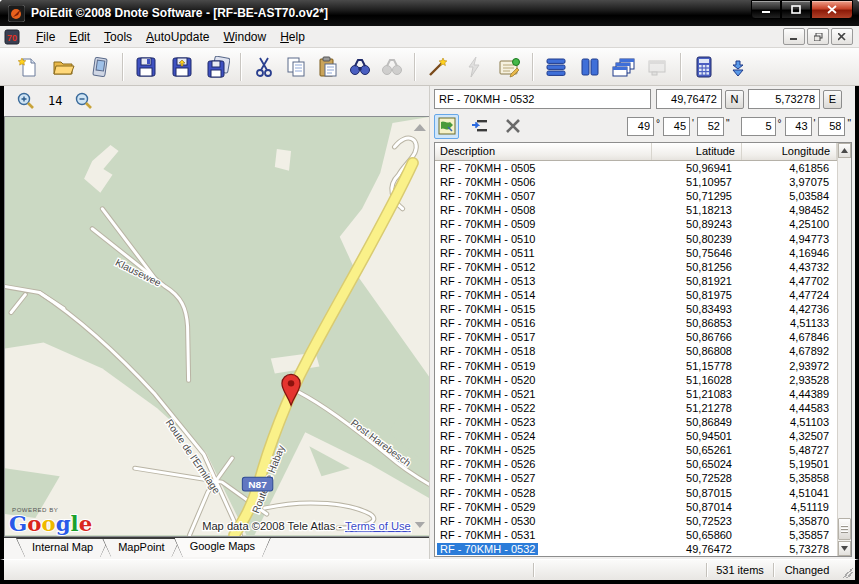 The width and height of the screenshot is (859, 584). Describe the element at coordinates (710, 126) in the screenshot. I see `lat-seconds-field` at that location.